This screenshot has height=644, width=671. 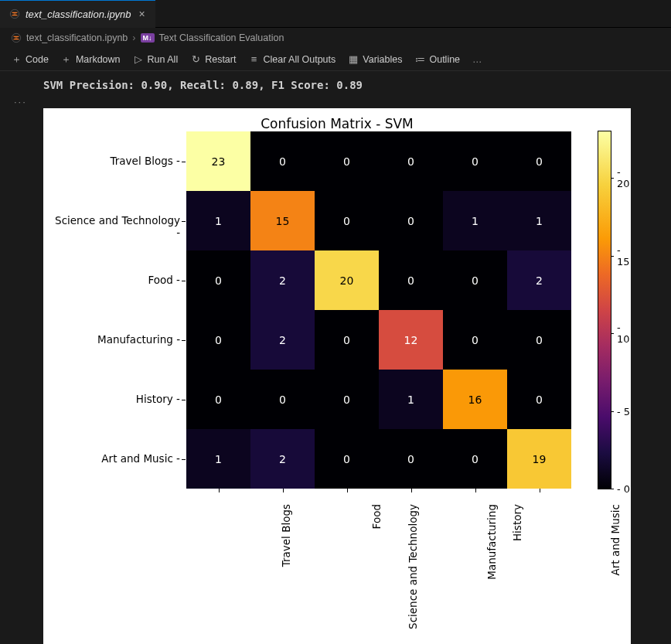 What do you see at coordinates (91, 60) in the screenshot?
I see `add-markdown-button: ＋Markdown` at bounding box center [91, 60].